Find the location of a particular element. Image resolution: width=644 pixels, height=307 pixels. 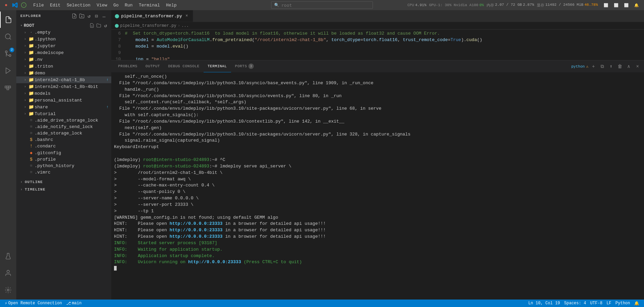

status-right: Ln 10, Col 19 Spaces: 4 UTF-8 LF Python … is located at coordinates (584, 304).